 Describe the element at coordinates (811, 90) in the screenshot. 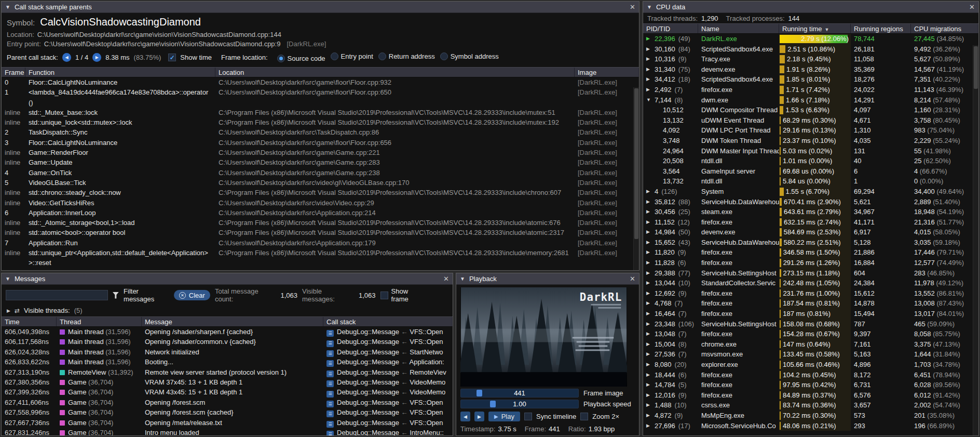

I see `cpu-data-row: ▶2,492(7)firefox.exe1.71 s (7.42%)24,022…` at that location.